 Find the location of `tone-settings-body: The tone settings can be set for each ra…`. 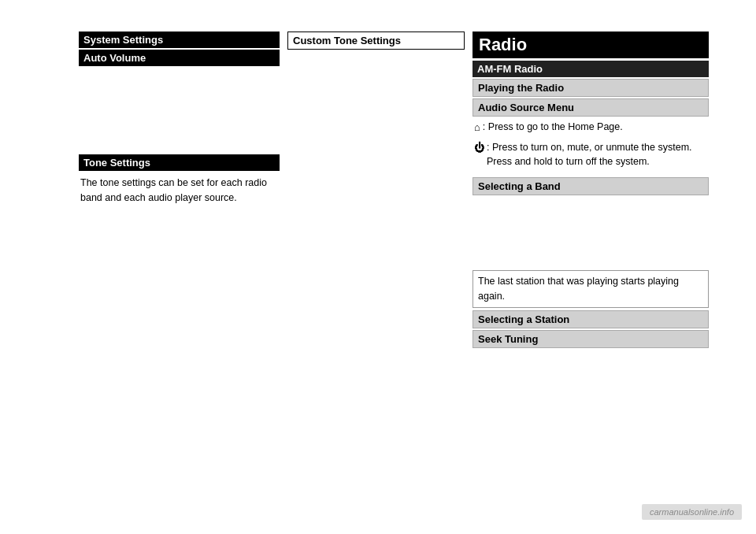

tone-settings-body: The tone settings can be set for each ra… is located at coordinates (180, 191).